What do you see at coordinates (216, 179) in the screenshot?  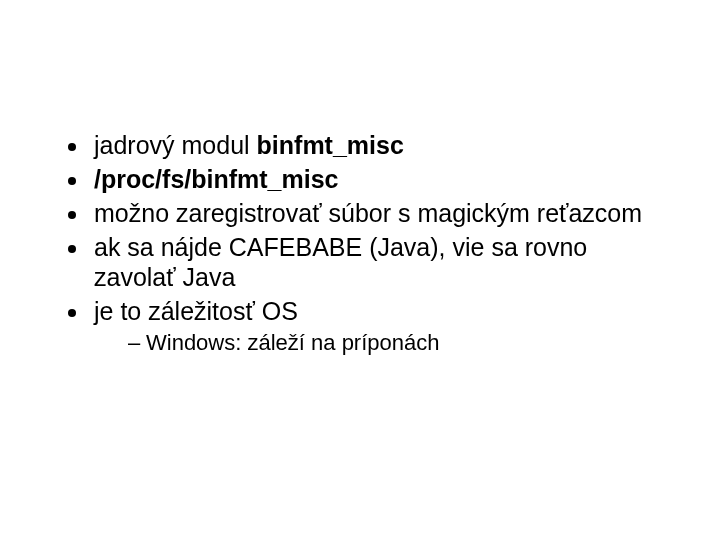 I see `bullet-text-bold: /proc/fs/binfmt_misc` at bounding box center [216, 179].